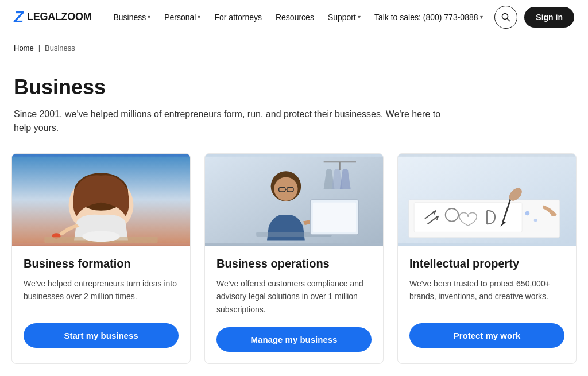  What do you see at coordinates (53, 17) in the screenshot?
I see `logo: Z LEGALZOOM` at bounding box center [53, 17].